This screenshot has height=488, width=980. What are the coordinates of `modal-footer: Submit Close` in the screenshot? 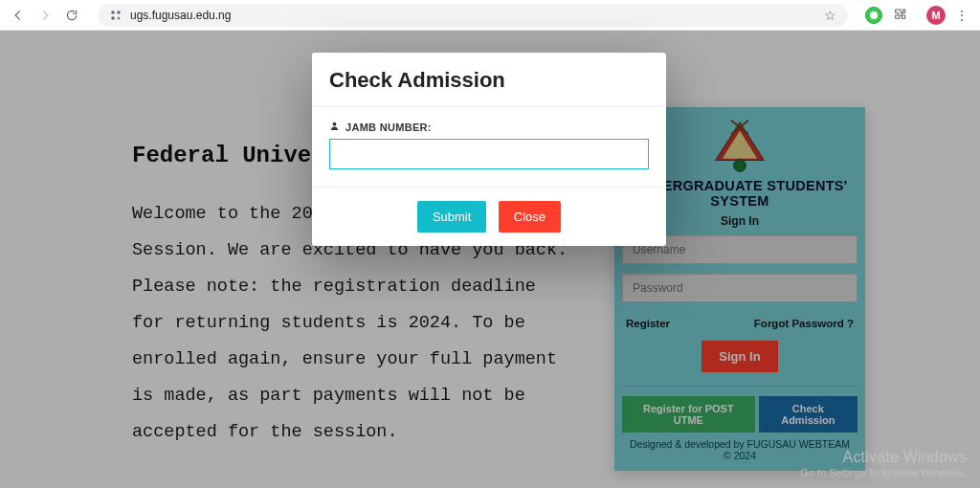 It's located at (489, 216).